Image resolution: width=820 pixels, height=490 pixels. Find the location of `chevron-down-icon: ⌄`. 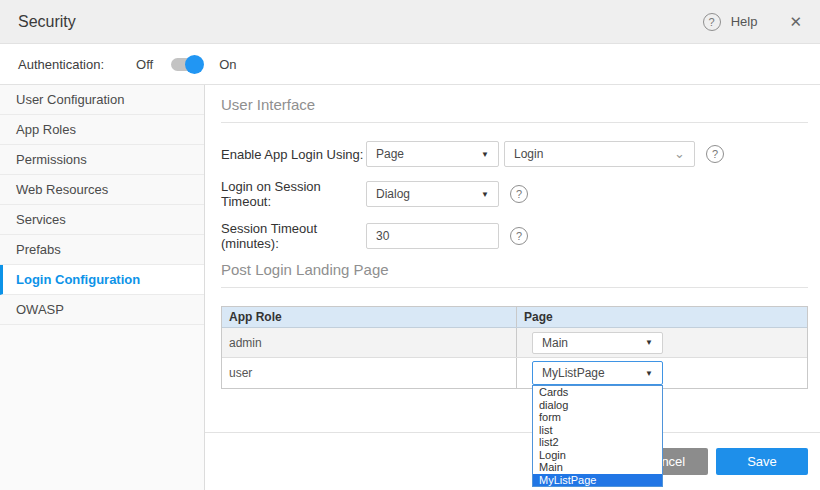

chevron-down-icon: ⌄ is located at coordinates (680, 154).